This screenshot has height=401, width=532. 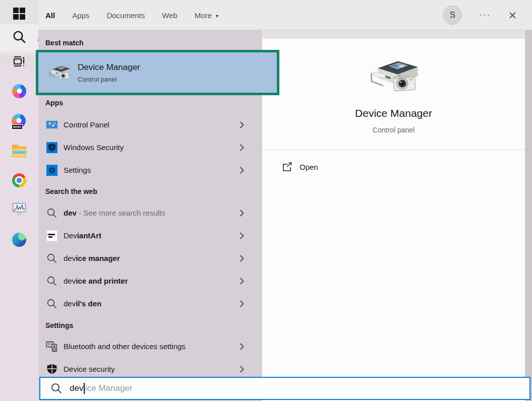 I want to click on avatar-initial: S, so click(x=453, y=15).